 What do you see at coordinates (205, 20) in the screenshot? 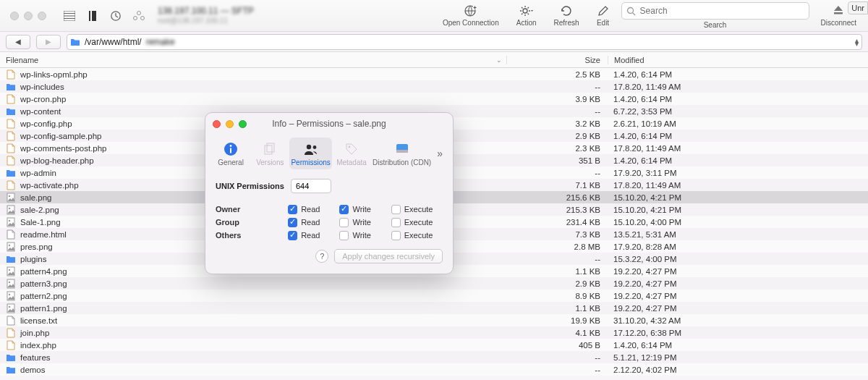
I see `window-subtitle: root@138.197.100.11` at bounding box center [205, 20].